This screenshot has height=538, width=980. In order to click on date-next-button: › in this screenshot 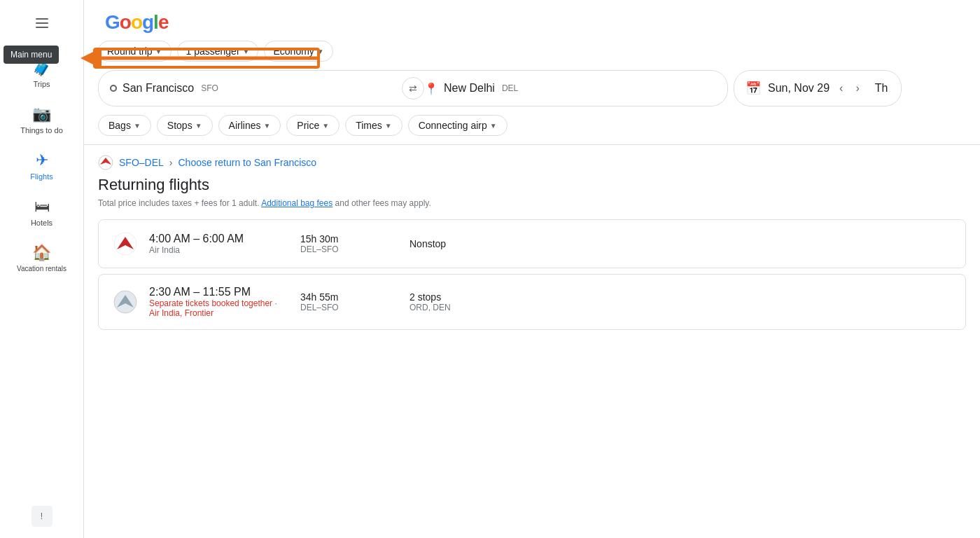, I will do `click(857, 88)`.